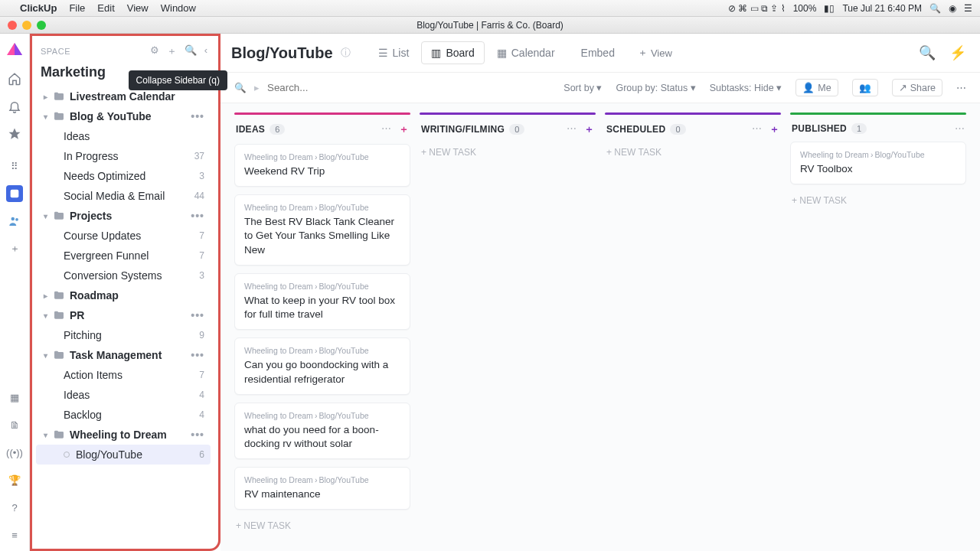  Describe the element at coordinates (655, 53) in the screenshot. I see `add-view-button: ＋ View` at that location.